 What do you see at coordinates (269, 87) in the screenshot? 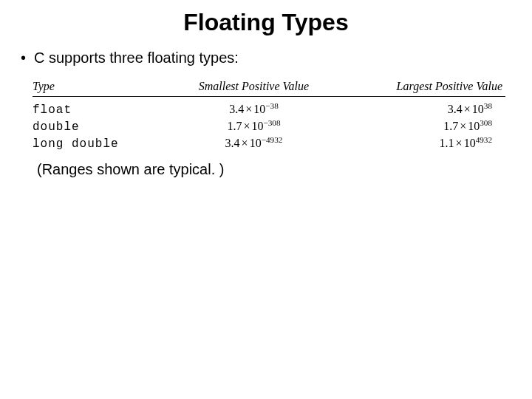
I see `table-header-row: Type Smallest Positive Value Largest Pos…` at bounding box center [269, 87].